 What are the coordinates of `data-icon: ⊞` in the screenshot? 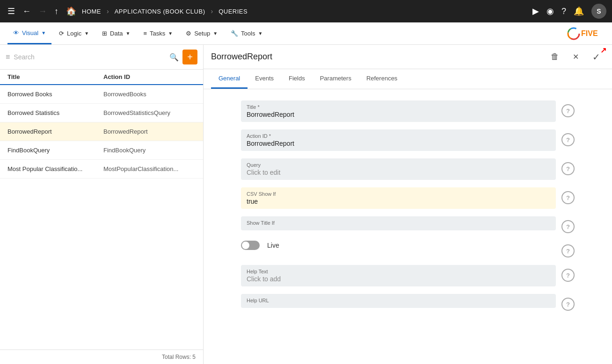 It's located at (105, 34).